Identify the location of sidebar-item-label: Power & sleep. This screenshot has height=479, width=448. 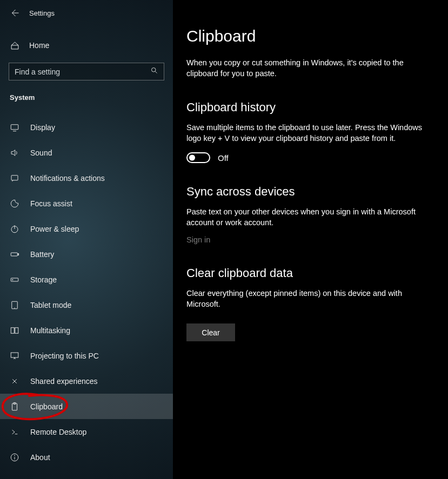
(55, 229).